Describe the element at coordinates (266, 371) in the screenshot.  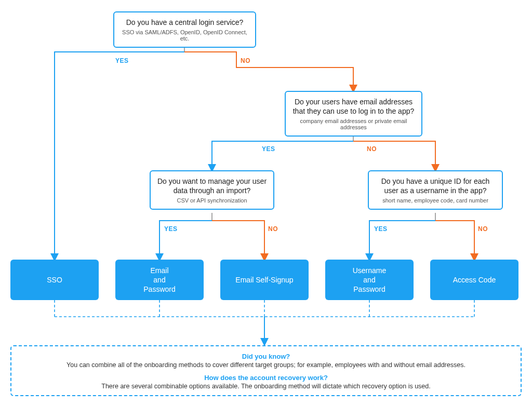
I see `info-panel: Did you know? You can combine all of the…` at that location.